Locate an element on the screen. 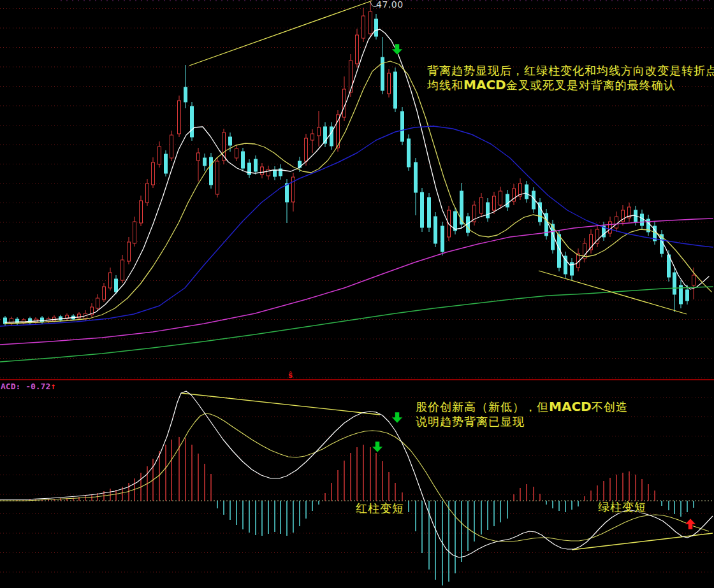  annotation-divergence-top-text: MACD is located at coordinates (484, 85).